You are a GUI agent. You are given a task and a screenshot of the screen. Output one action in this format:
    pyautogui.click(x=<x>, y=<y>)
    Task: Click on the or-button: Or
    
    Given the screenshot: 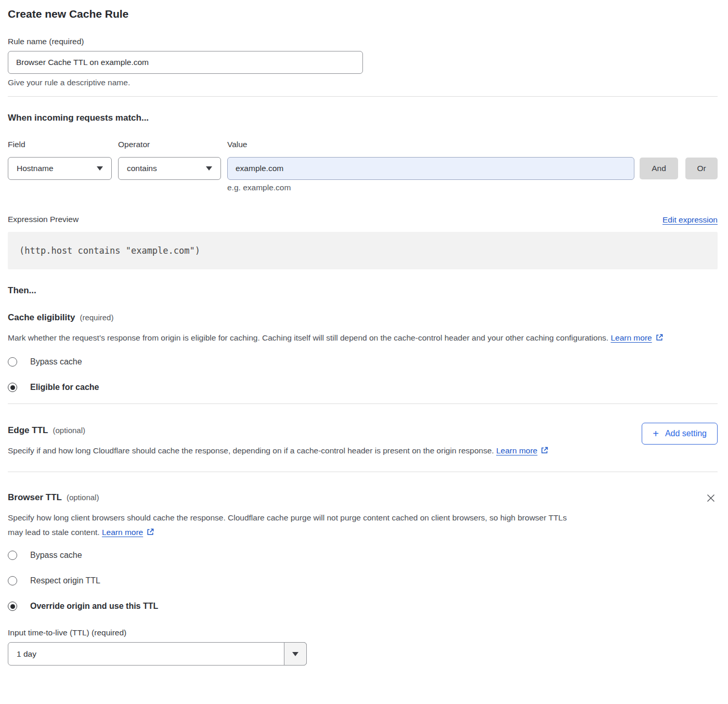 What is the action you would take?
    pyautogui.click(x=701, y=168)
    